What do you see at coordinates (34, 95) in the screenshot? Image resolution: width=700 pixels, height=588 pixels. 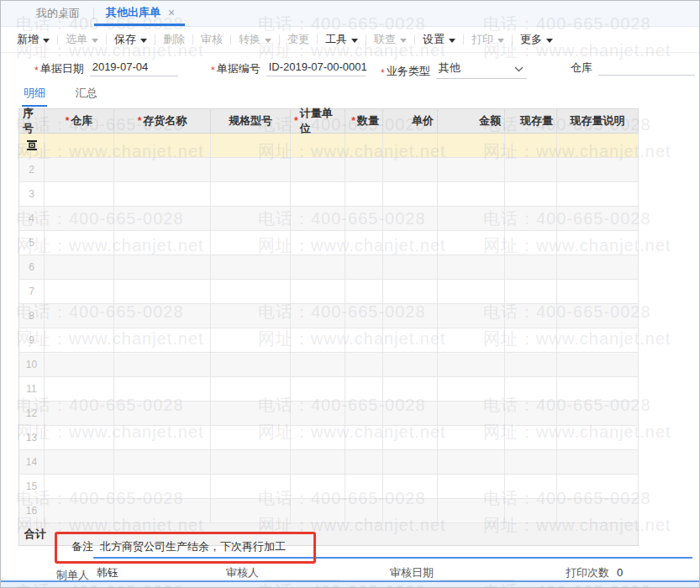 I see `tab-detail: 明细` at bounding box center [34, 95].